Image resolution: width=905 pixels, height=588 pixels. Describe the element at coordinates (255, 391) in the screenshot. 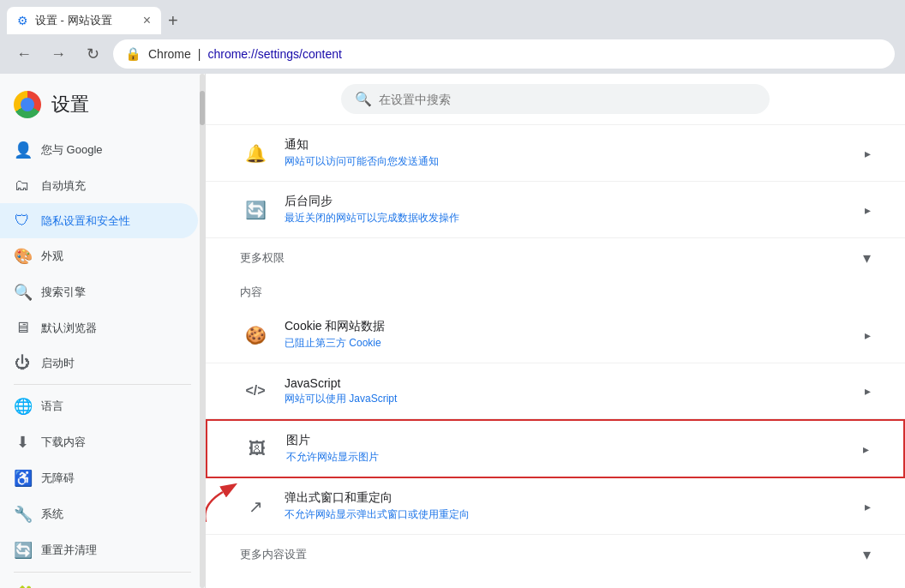

I see `code-icon: </>` at that location.